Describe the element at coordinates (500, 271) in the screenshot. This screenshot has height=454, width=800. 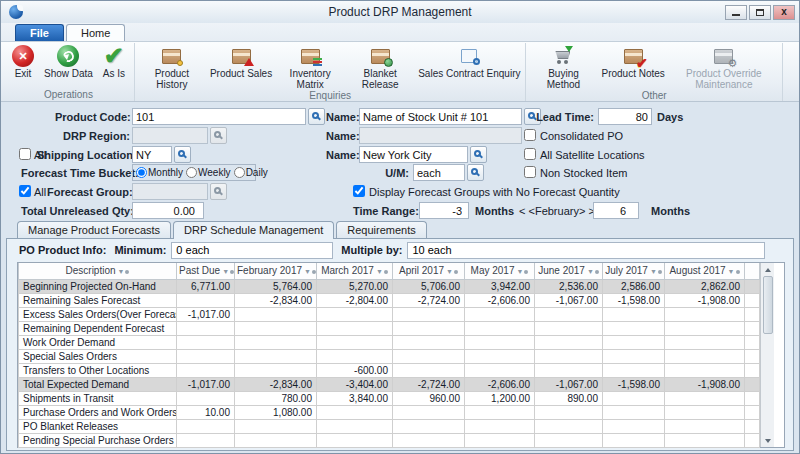
I see `grid-header-cell: May 2017▼` at that location.